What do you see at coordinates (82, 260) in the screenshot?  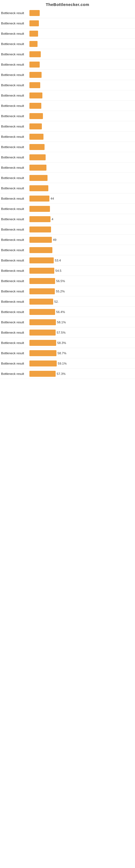 I see `bar-container: 53.4` at bounding box center [82, 260].